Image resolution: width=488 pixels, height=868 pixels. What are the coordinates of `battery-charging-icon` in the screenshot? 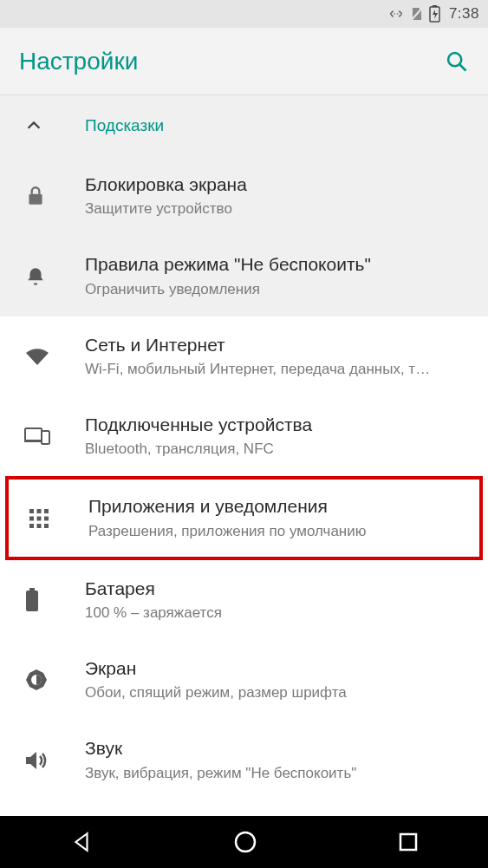 It's located at (435, 14).